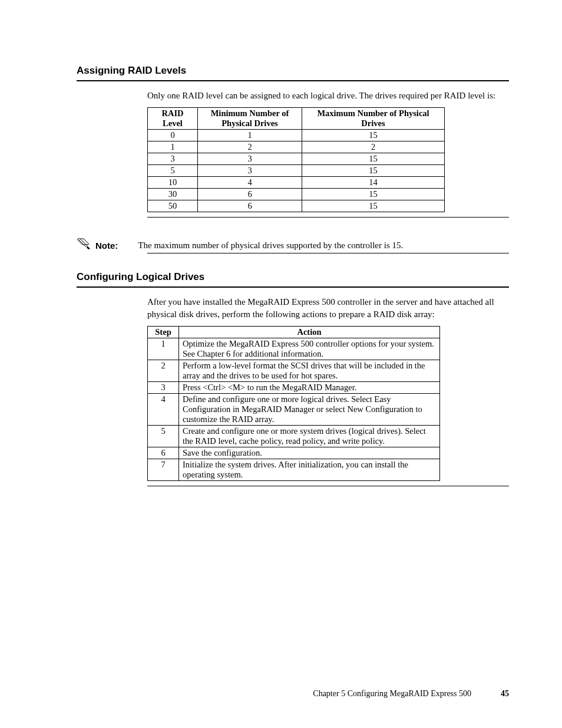 Image resolution: width=562 pixels, height=728 pixels. Describe the element at coordinates (296, 160) in the screenshot. I see `raid-levels-table: RAID Level Minimum Number of Physical Dr…` at that location.